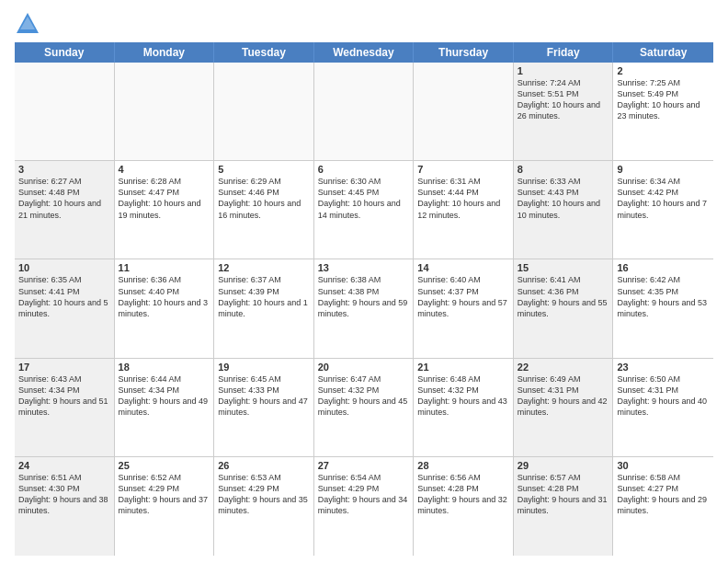  I want to click on day-number: 24, so click(64, 465).